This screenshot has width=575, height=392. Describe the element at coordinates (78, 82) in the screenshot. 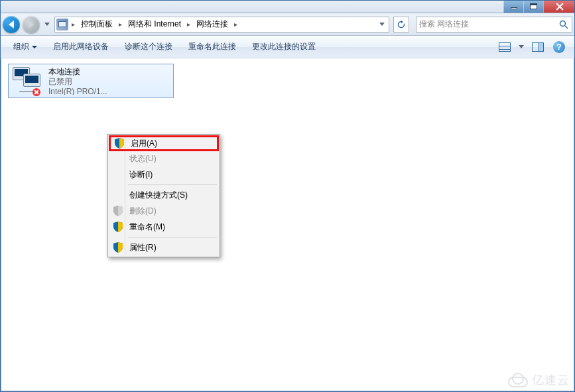

I see `connection-status: 已禁用` at that location.